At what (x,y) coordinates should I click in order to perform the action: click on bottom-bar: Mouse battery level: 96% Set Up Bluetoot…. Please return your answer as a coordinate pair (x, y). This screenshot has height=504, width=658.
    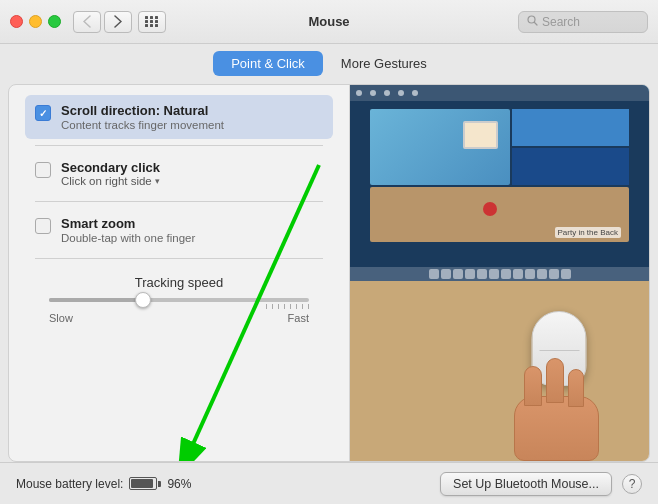
    Looking at the image, I should click on (329, 483).